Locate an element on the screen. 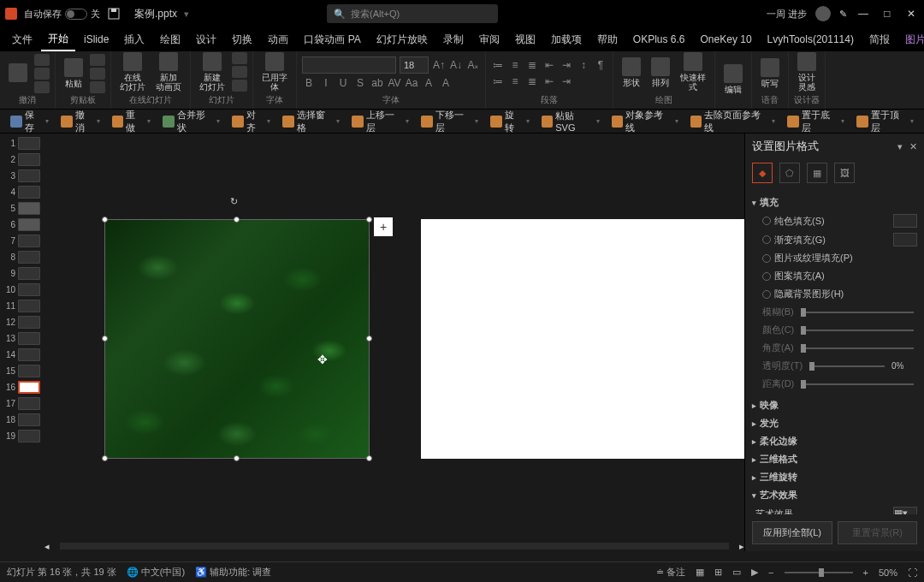 The width and height of the screenshot is (924, 582). ribbon-btn-已用字体: 已用字 体 is located at coordinates (275, 72).